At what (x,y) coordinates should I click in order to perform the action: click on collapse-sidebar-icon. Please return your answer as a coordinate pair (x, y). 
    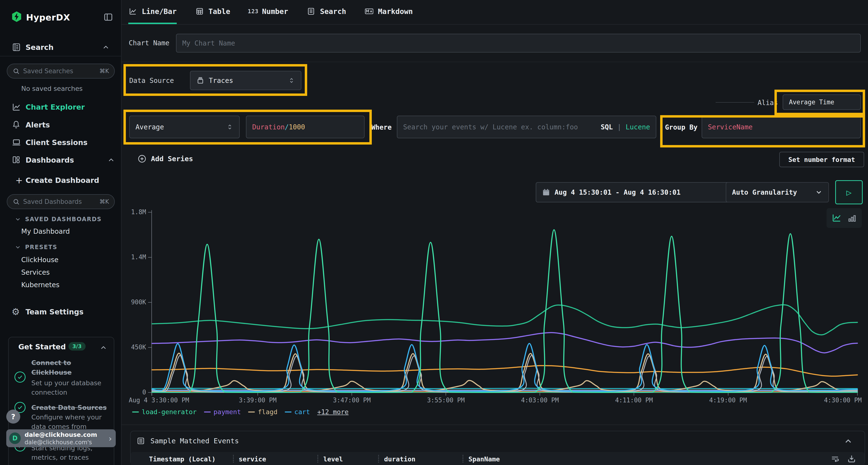
    Looking at the image, I should click on (108, 17).